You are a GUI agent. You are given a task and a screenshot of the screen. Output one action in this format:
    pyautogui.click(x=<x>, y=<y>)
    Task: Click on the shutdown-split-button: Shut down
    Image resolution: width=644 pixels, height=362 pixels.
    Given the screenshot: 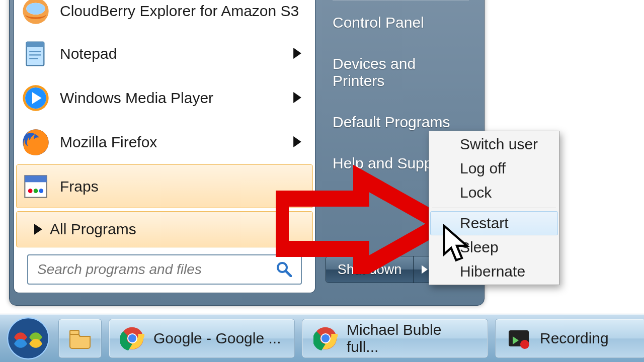 What is the action you would take?
    pyautogui.click(x=381, y=269)
    